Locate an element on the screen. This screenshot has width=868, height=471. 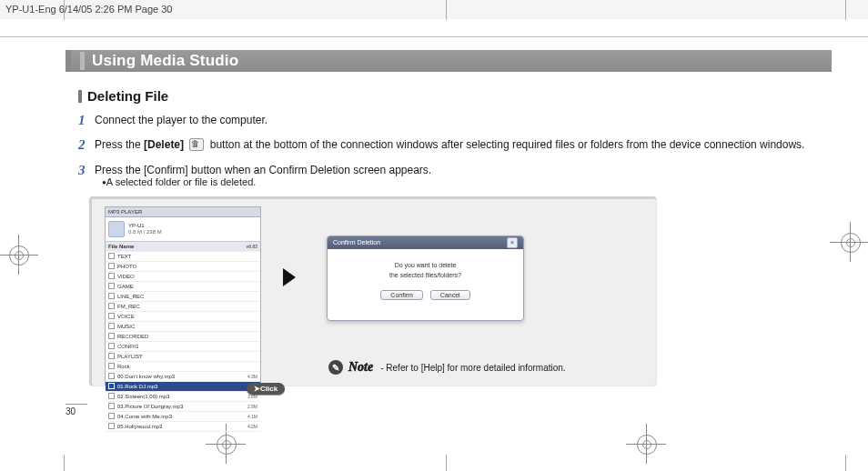
list-item: CONFIG is located at coordinates (183, 347).